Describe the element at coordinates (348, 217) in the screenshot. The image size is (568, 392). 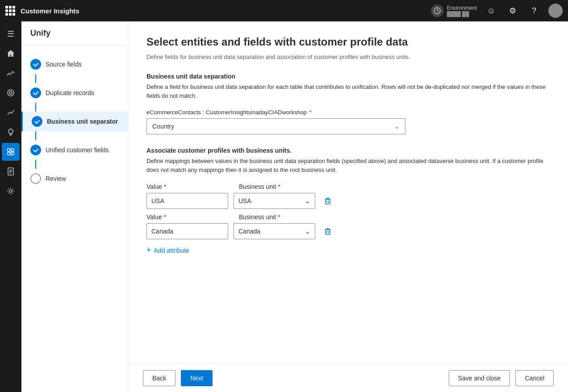
I see `mapping-header-row2: Value * Business unit *` at that location.